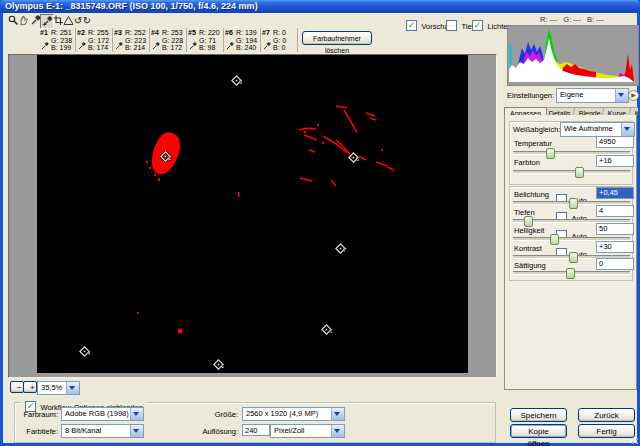 This screenshot has width=640, height=446. Describe the element at coordinates (337, 38) in the screenshot. I see `clear-samplers-button: Farbaufnehmer löschen` at that location.